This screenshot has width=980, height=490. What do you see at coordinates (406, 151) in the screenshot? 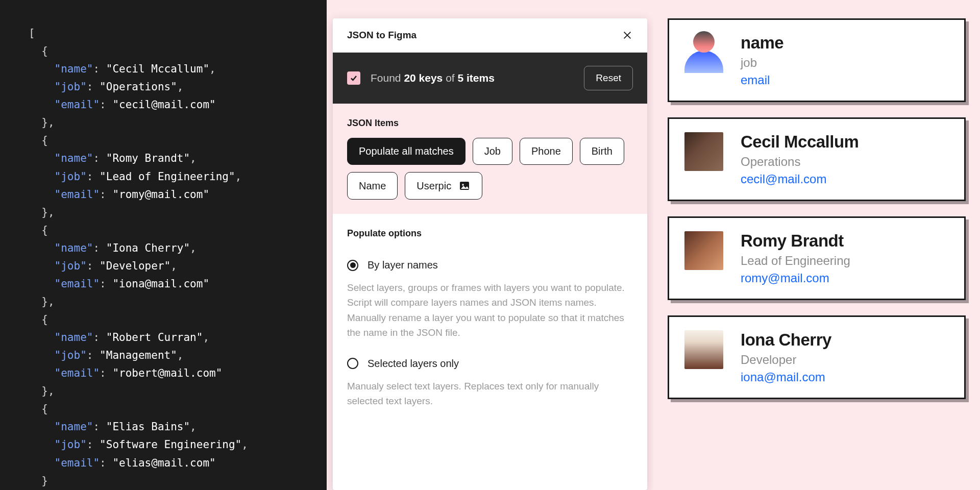
I see `pill-populate-all: Populate all matches` at bounding box center [406, 151].